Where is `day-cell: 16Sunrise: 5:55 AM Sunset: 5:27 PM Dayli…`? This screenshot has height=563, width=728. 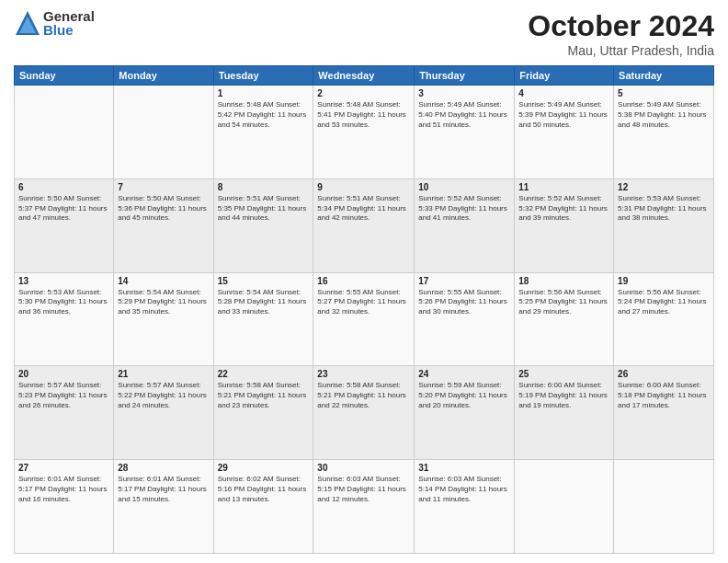 day-cell: 16Sunrise: 5:55 AM Sunset: 5:27 PM Dayli… is located at coordinates (364, 319).